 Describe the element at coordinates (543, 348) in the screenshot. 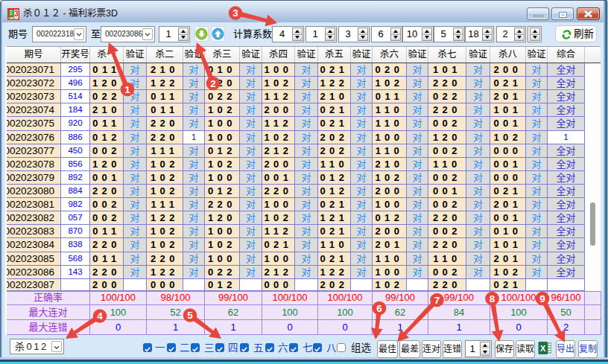

I see `svg-text: X` at that location.